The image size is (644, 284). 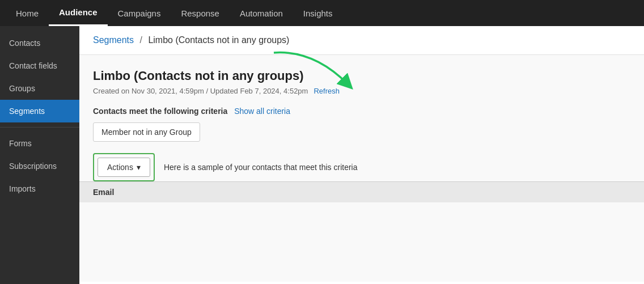 What do you see at coordinates (40, 189) in the screenshot?
I see `sidebar-item-imports: Imports` at bounding box center [40, 189].